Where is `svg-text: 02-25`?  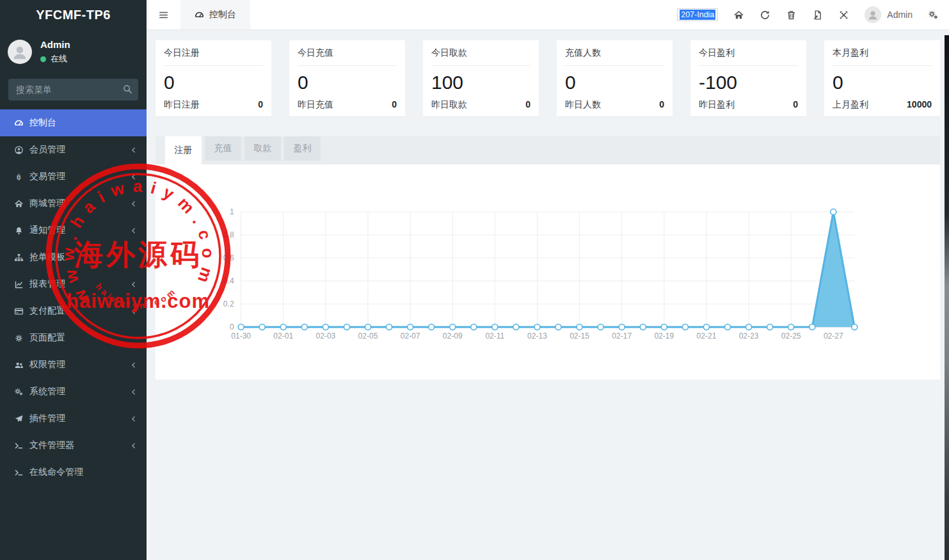 svg-text: 02-25 is located at coordinates (791, 336).